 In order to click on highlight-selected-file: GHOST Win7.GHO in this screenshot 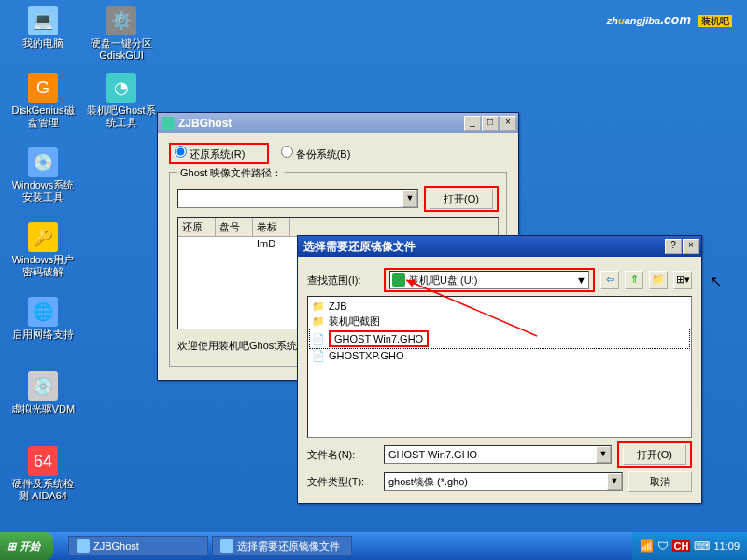, I will do `click(379, 339)`.